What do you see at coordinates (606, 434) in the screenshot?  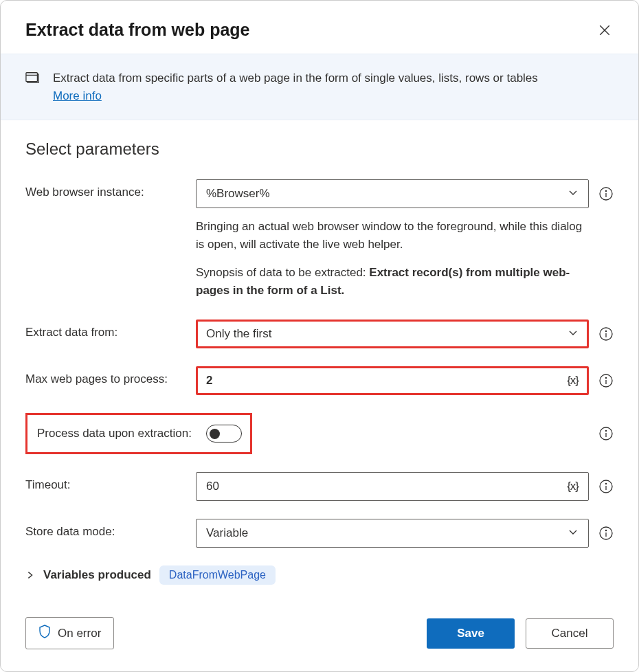 I see `info-process-data` at bounding box center [606, 434].